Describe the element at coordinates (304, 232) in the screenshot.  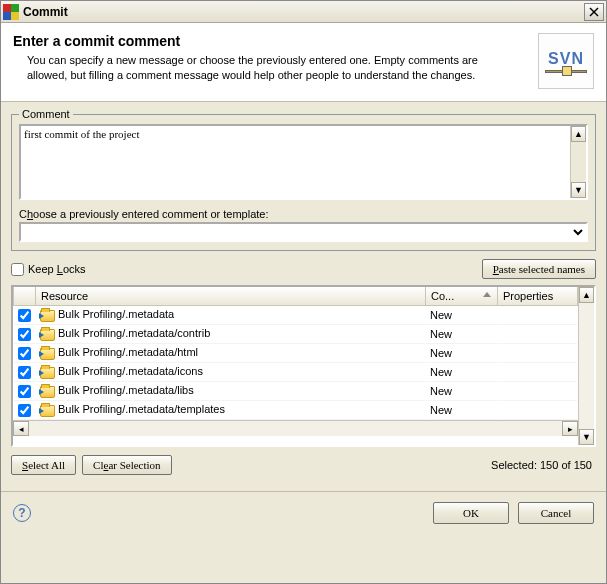
I see `previous-comment-select` at that location.